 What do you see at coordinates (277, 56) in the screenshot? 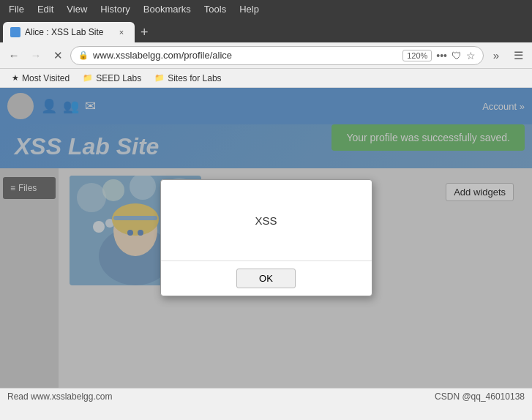
I see `address-bar: 🔒 www.xsslabelgg.com/profile/alice 120% …` at bounding box center [277, 56].